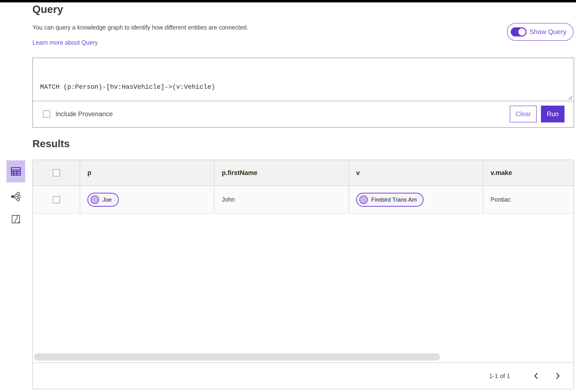  I want to click on query-code-line: MATCH (p:Person)-[hv:HasVehicle]->(v:Veh…, so click(303, 87).